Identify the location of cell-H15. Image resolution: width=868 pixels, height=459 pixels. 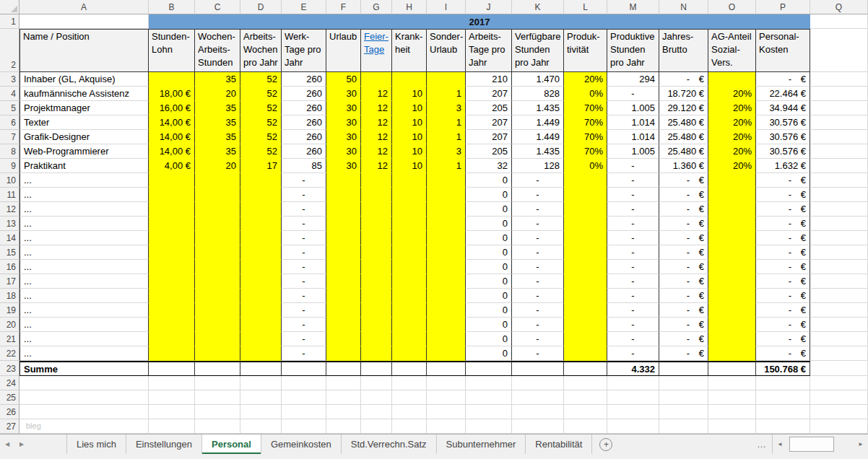
(409, 253).